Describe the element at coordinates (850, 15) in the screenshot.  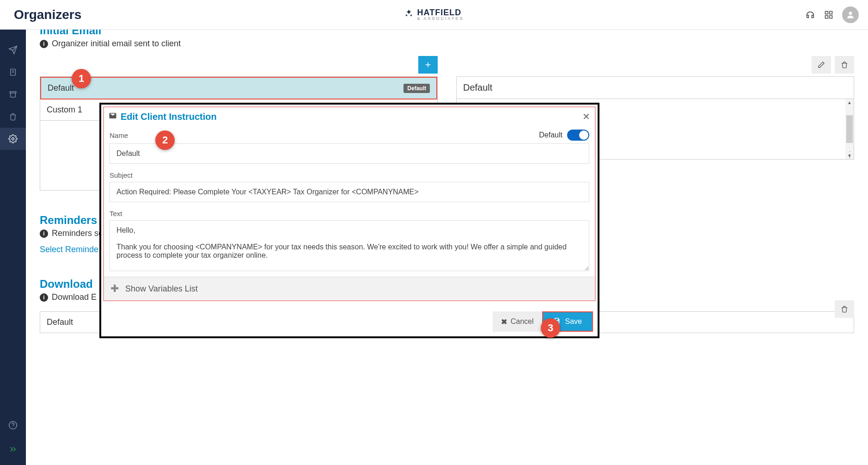
I see `user-avatar` at that location.